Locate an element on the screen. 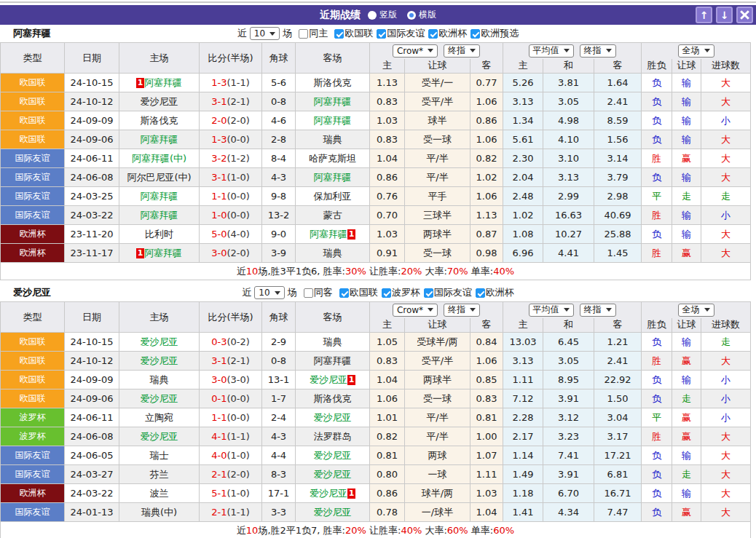 Image resolution: width=756 pixels, height=538 pixels. result-cell: 负 is located at coordinates (657, 380).